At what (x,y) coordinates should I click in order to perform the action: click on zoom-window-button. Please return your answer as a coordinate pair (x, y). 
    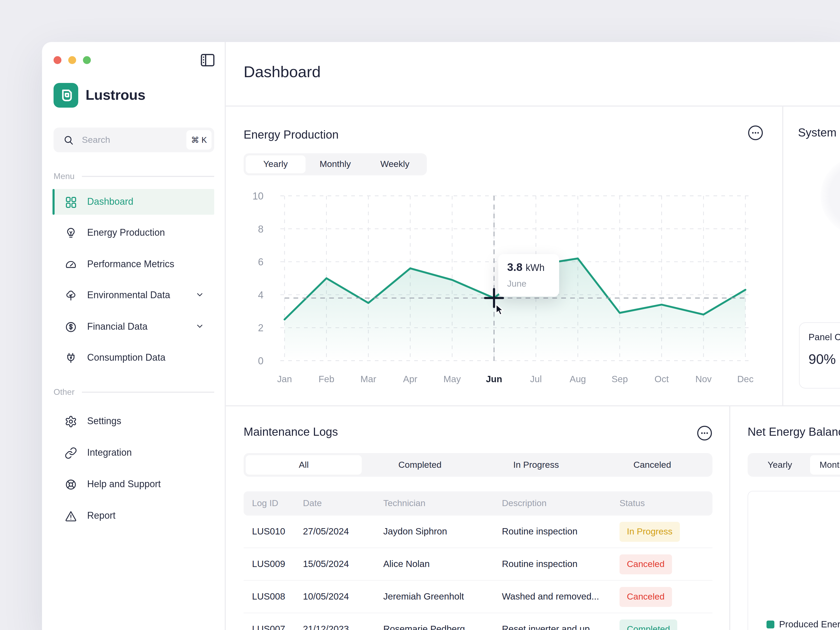
    Looking at the image, I should click on (87, 60).